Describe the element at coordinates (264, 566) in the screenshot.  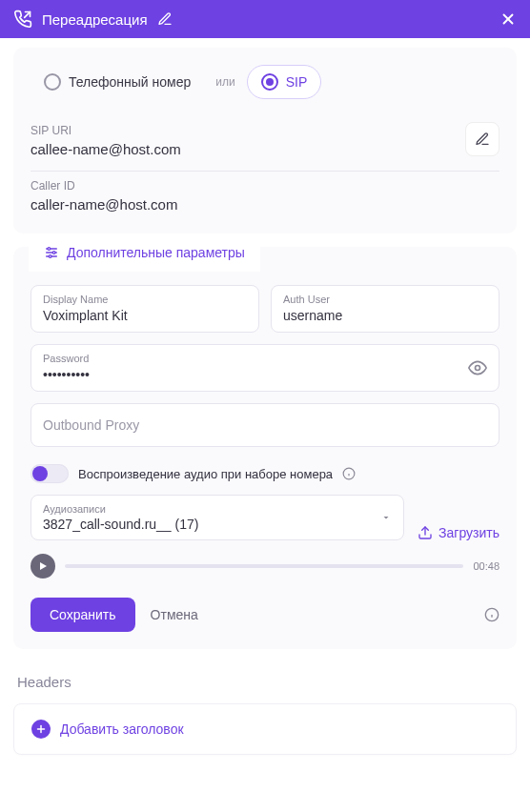
I see `audio-track` at that location.